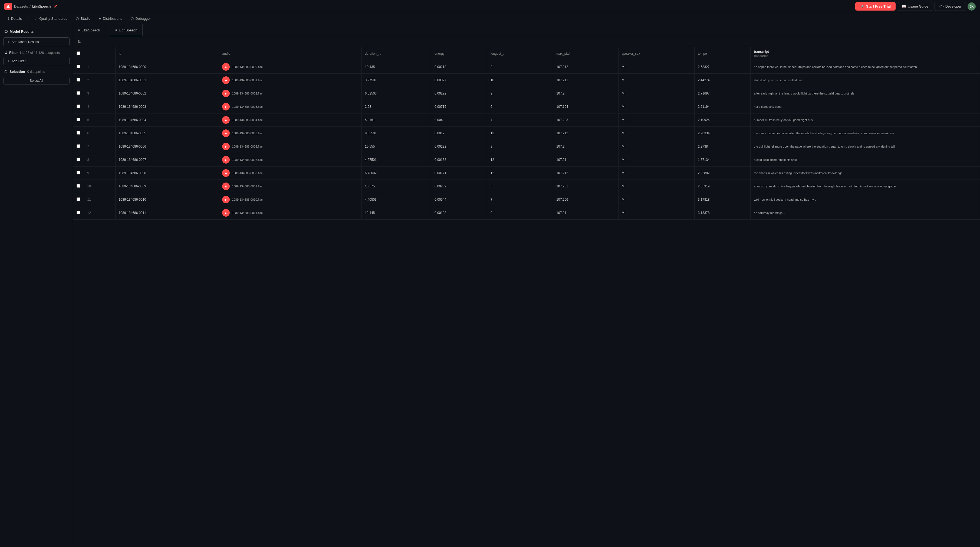  Describe the element at coordinates (226, 173) in the screenshot. I see `play-button-8: ▶` at that location.